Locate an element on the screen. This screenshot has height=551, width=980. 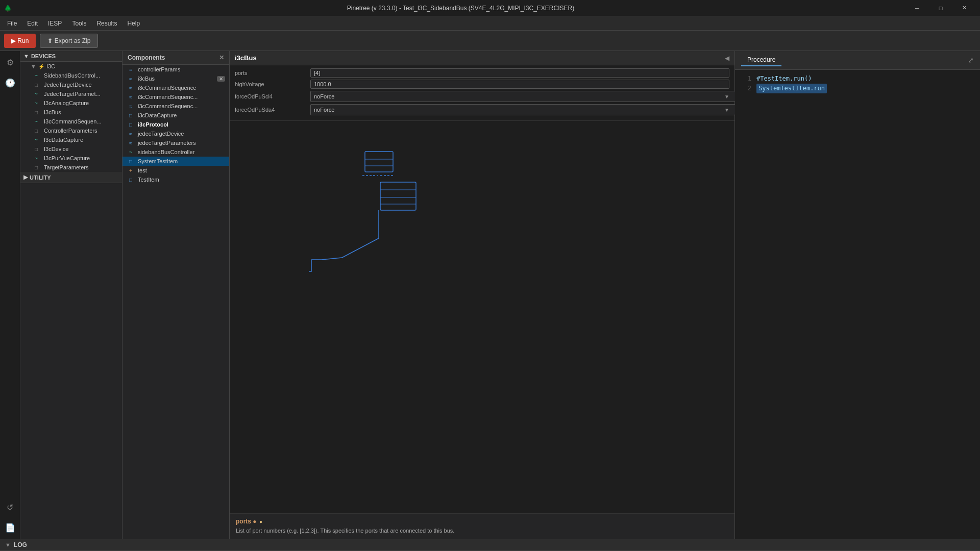
comp-item-test: + test is located at coordinates (176, 170).